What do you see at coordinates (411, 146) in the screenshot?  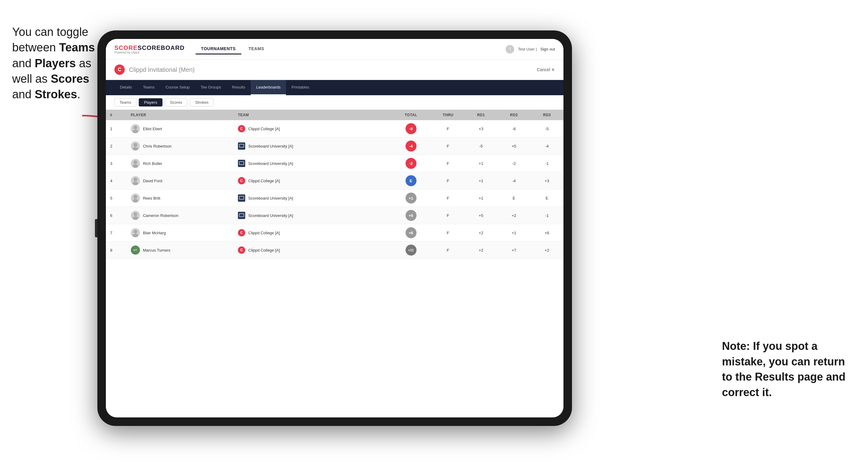 I see `cell-total: -4` at bounding box center [411, 146].